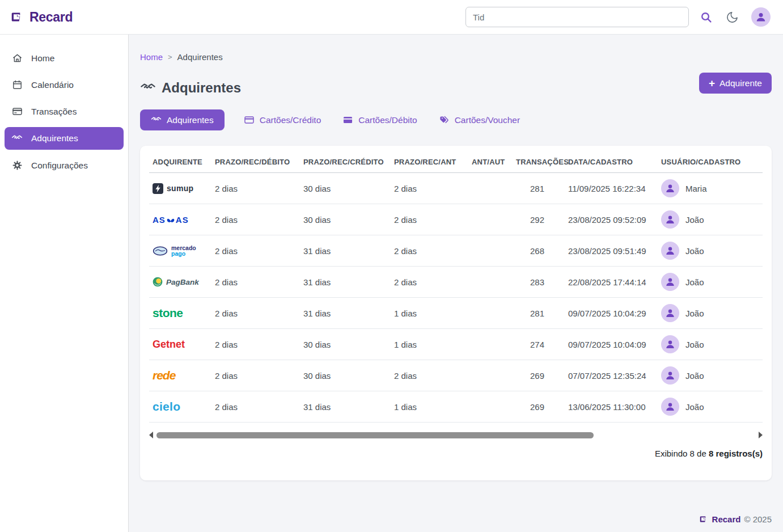 This screenshot has width=783, height=532. What do you see at coordinates (735, 83) in the screenshot?
I see `add-adquirente-button: + Adquirente` at bounding box center [735, 83].